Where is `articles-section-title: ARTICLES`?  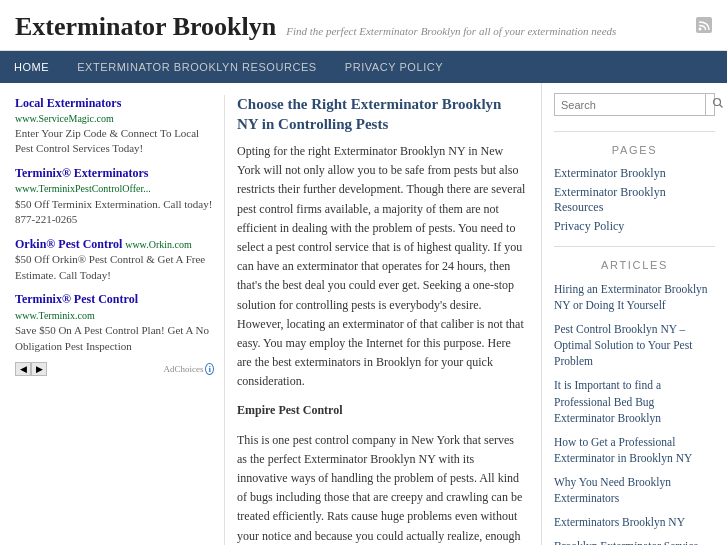
articles-section-title: ARTICLES is located at coordinates (634, 265).